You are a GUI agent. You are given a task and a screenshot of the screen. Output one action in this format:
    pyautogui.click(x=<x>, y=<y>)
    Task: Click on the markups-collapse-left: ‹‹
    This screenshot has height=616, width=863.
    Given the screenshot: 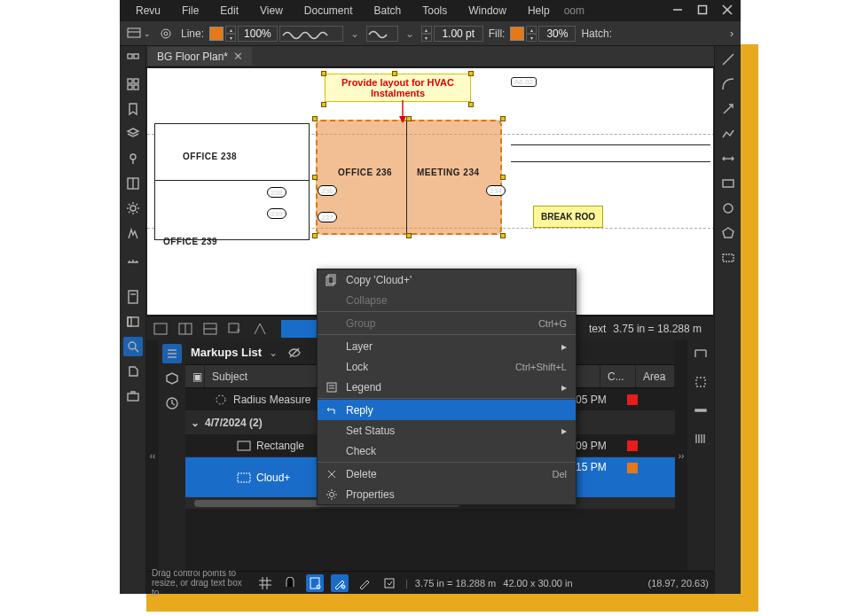 What is the action you would take?
    pyautogui.click(x=153, y=456)
    